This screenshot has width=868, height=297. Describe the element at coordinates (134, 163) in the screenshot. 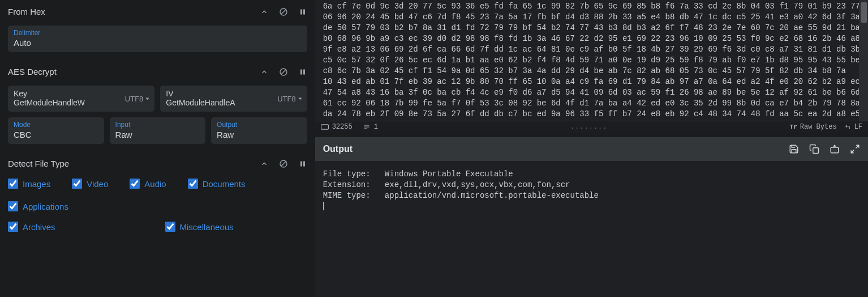

I see `op-title: Detect File Type` at that location.